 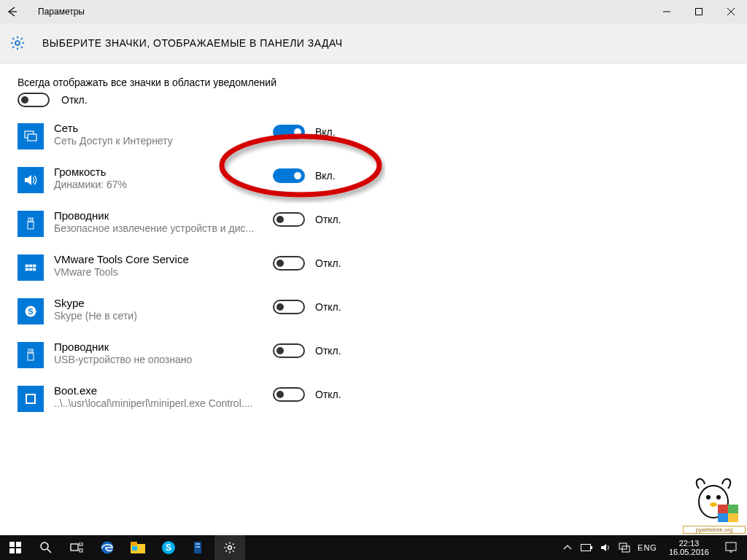 What do you see at coordinates (374, 273) in the screenshot?
I see `list-item: VMware Tools Core ServiceVMware ToolsОтк…` at bounding box center [374, 273].